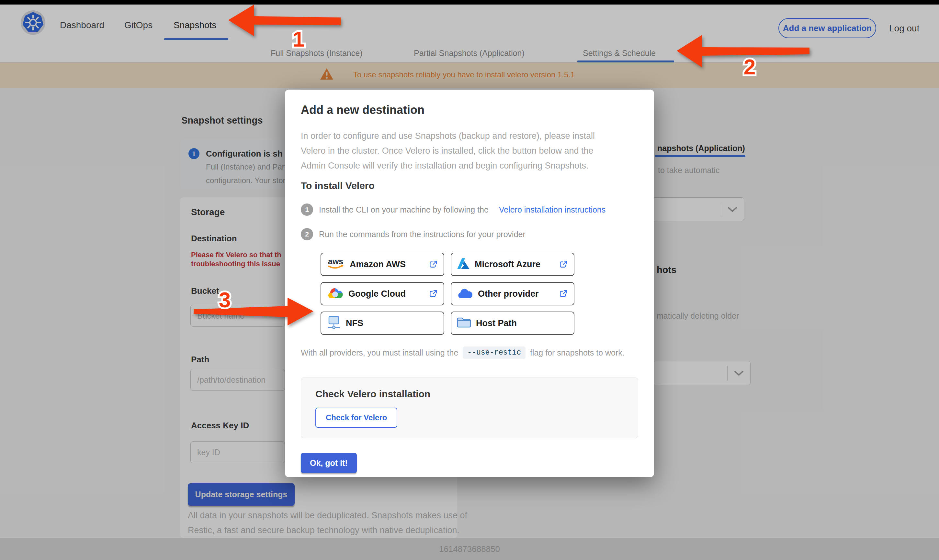 This screenshot has width=939, height=560. I want to click on provider-button-host-path: Host Path, so click(513, 323).